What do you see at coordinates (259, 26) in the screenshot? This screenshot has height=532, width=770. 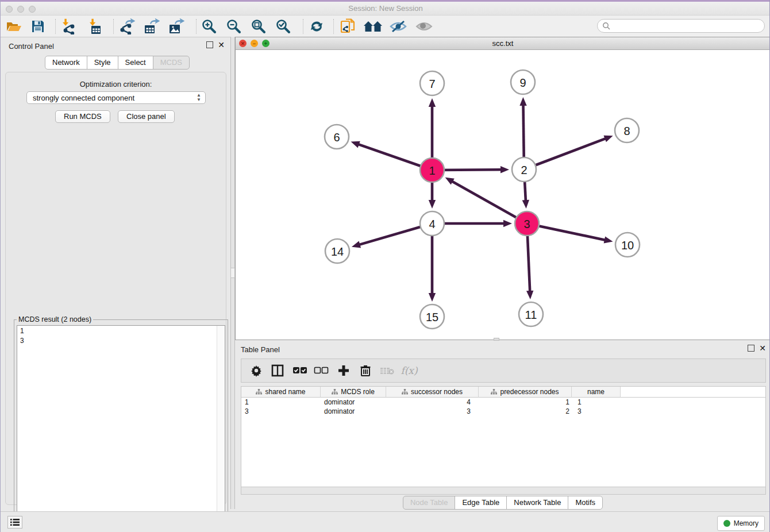 I see `zoom-fit-icon` at bounding box center [259, 26].